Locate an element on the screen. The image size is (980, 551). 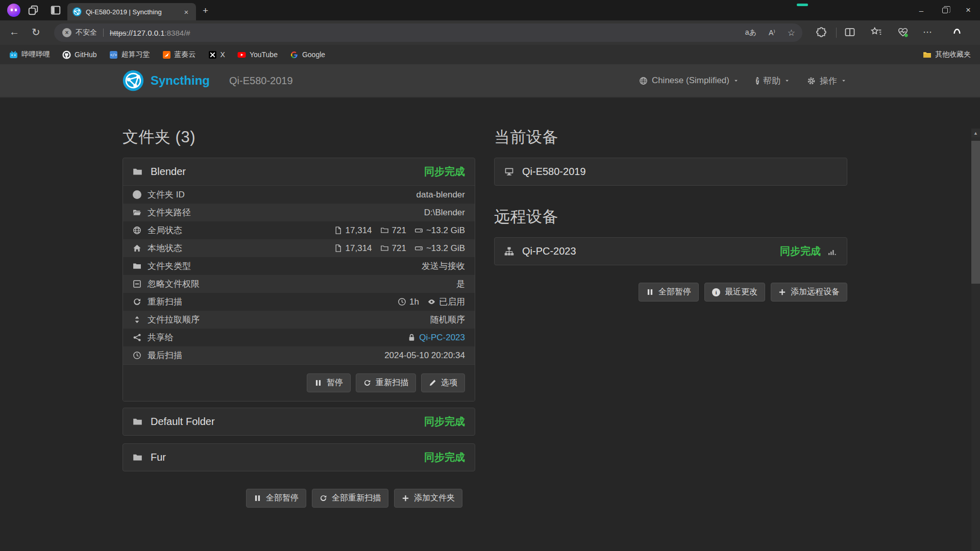
share-icon is located at coordinates (137, 338).